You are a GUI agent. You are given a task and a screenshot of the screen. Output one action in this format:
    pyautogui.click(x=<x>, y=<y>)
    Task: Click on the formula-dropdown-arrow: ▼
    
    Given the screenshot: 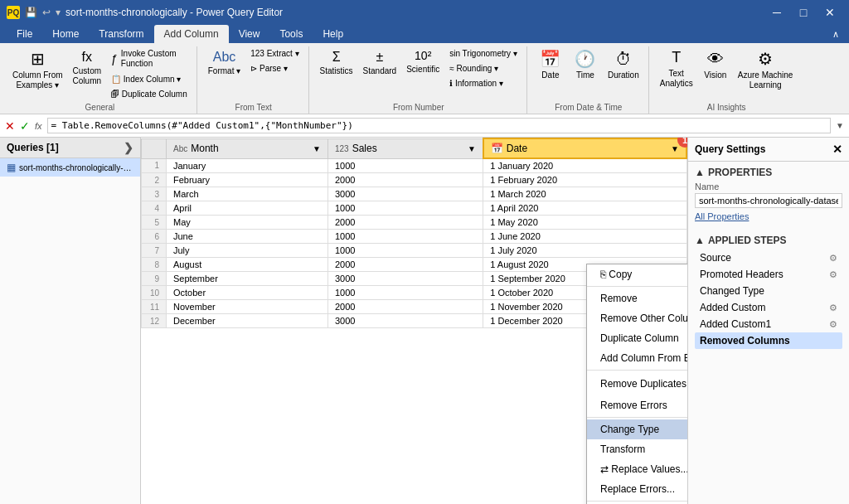 What is the action you would take?
    pyautogui.click(x=840, y=126)
    